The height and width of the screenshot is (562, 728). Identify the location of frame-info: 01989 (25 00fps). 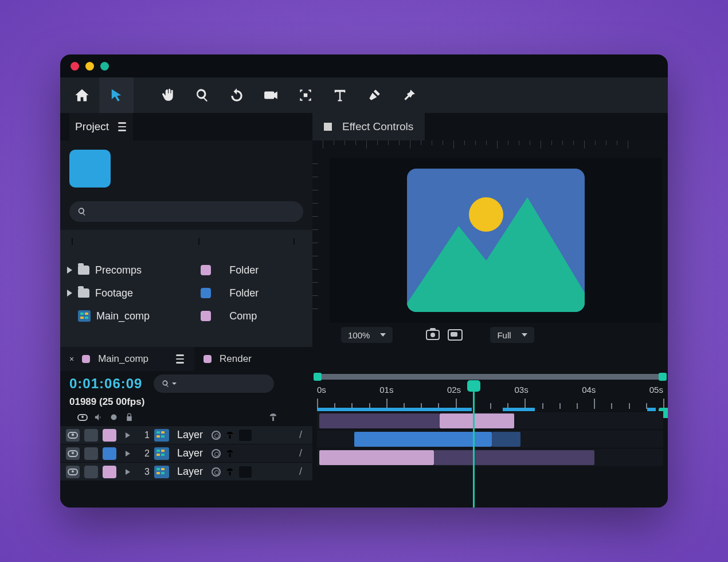
(186, 402).